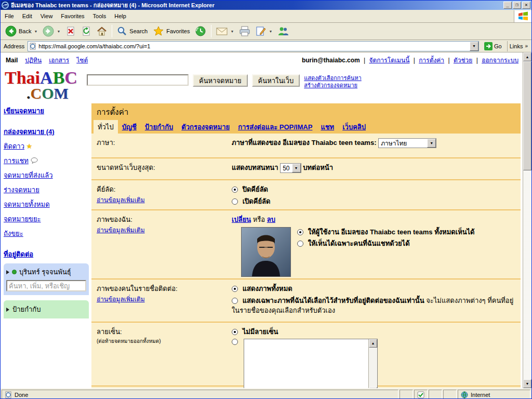 The width and height of the screenshot is (532, 399). I want to click on search-button: Search, so click(132, 31).